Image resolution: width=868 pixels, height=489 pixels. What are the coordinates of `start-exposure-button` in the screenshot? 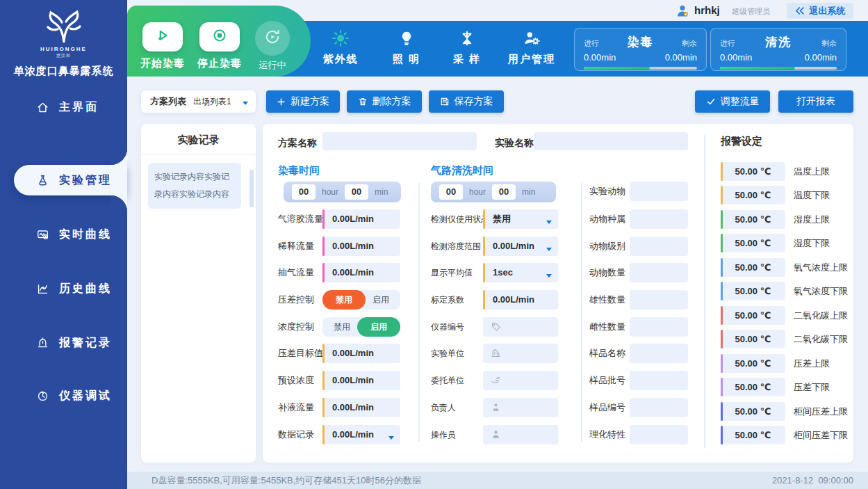 It's located at (163, 37).